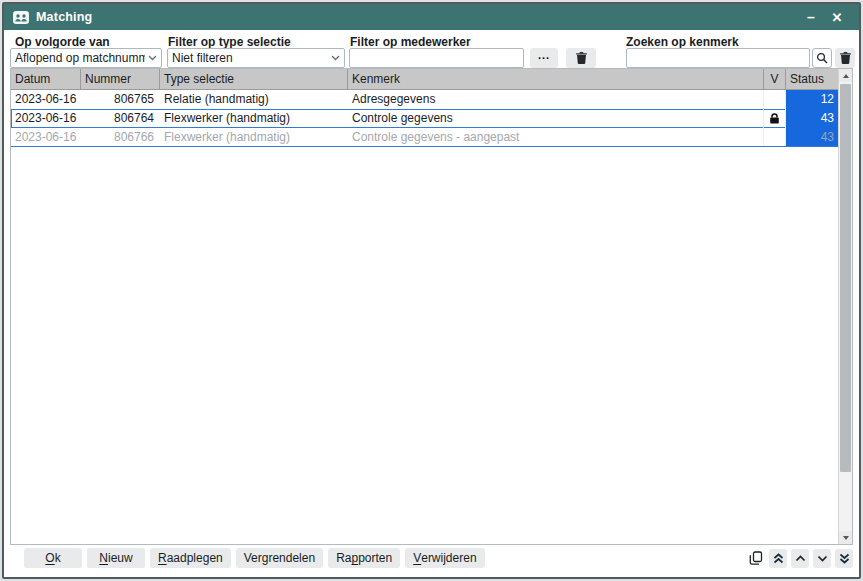  I want to click on close-button: ✕, so click(837, 17).